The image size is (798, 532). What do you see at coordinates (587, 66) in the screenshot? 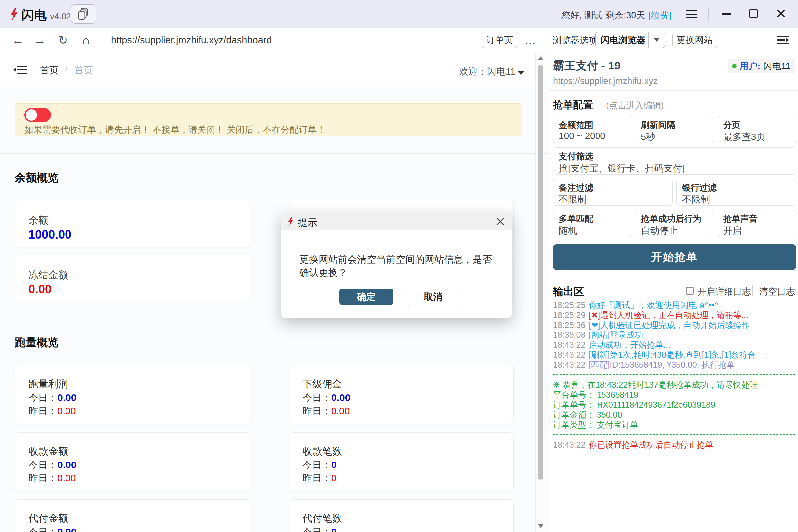
I see `site-name: 霸王支付 - 19` at bounding box center [587, 66].